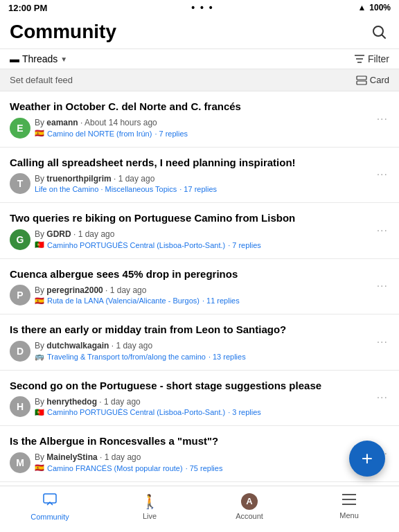  I want to click on list-item: Two queries re biking on Portuguese Cami…, so click(200, 231).